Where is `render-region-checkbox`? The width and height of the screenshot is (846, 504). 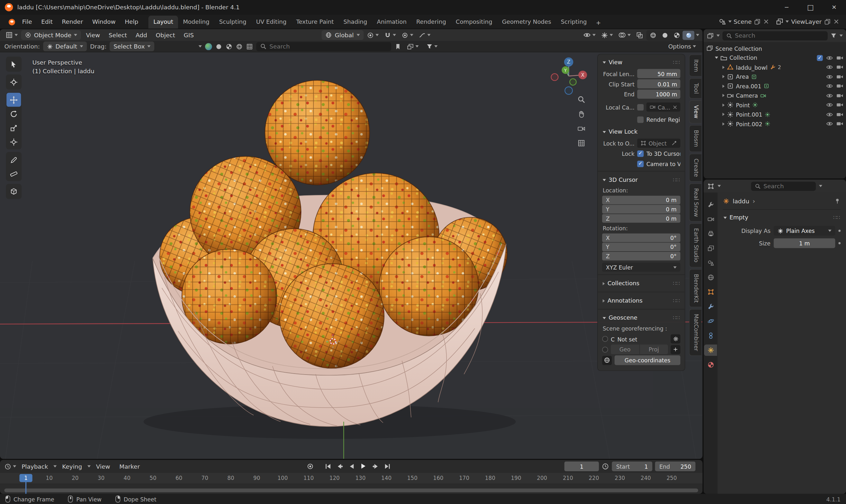
render-region-checkbox is located at coordinates (640, 120).